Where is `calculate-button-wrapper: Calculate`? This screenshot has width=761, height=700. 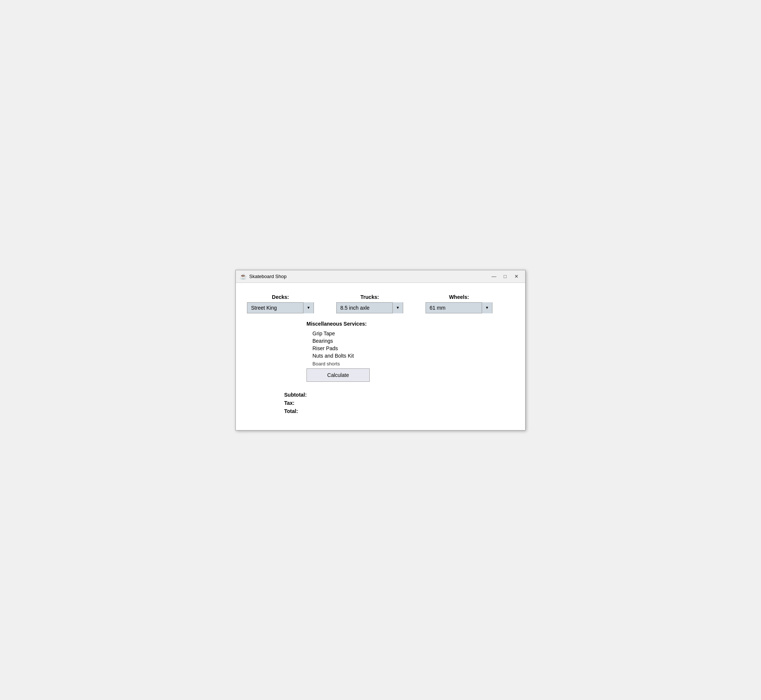 calculate-button-wrapper: Calculate is located at coordinates (410, 375).